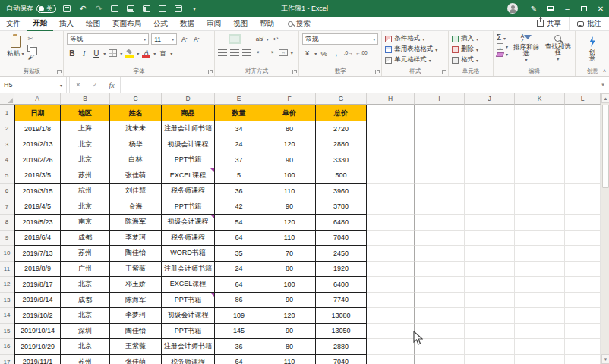  What do you see at coordinates (342, 347) in the screenshot?
I see `cell-G16: 2880` at bounding box center [342, 347].